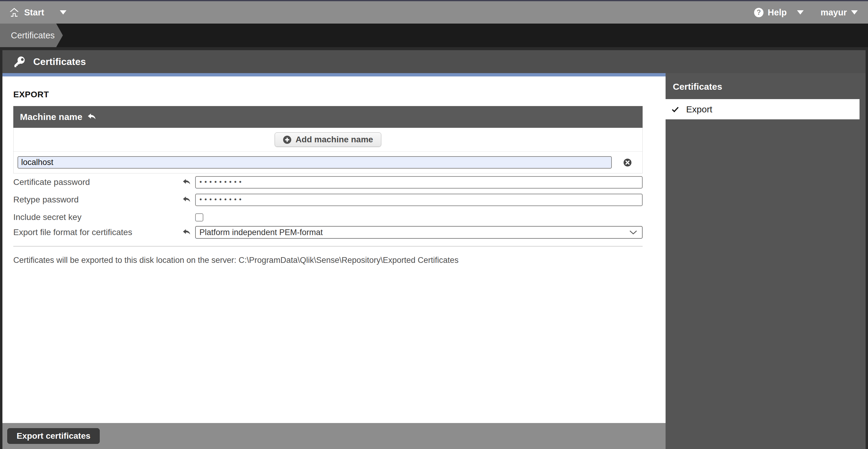 This screenshot has width=868, height=449. I want to click on key-icon, so click(20, 62).